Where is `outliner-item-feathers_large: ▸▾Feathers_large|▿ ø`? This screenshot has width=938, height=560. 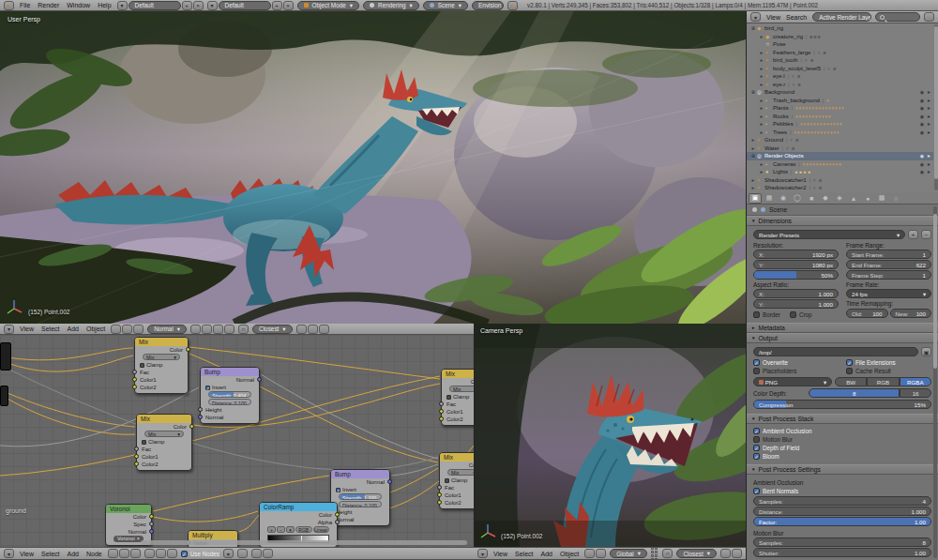
outliner-item-feathers_large: ▸▾Feathers_large|▿ ø is located at coordinates (840, 53).